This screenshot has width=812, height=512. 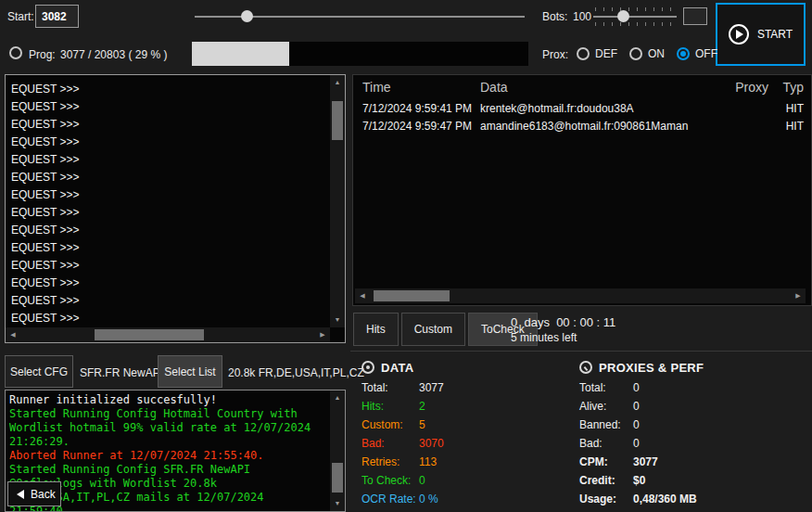 What do you see at coordinates (647, 54) in the screenshot?
I see `prox-options: DEFONOFF` at bounding box center [647, 54].